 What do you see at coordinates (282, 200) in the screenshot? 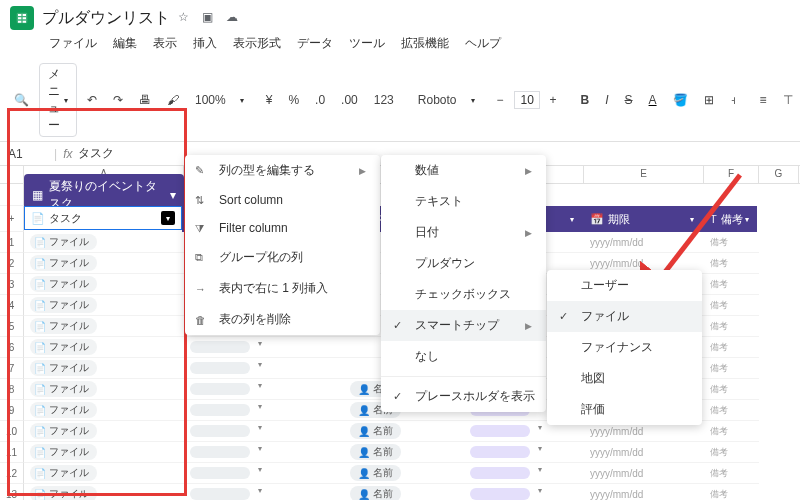
I see `ctx-item: ⇅ Sort column` at bounding box center [282, 200].